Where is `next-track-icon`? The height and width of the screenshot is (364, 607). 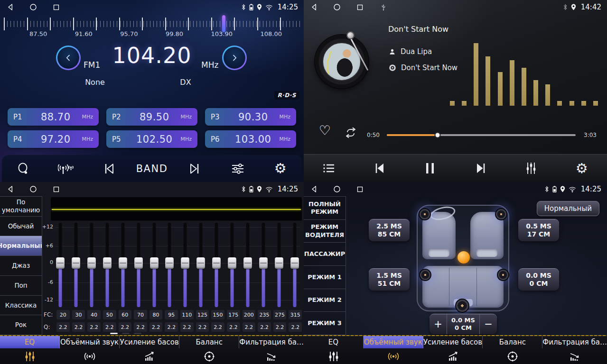
next-track-icon is located at coordinates (481, 168).